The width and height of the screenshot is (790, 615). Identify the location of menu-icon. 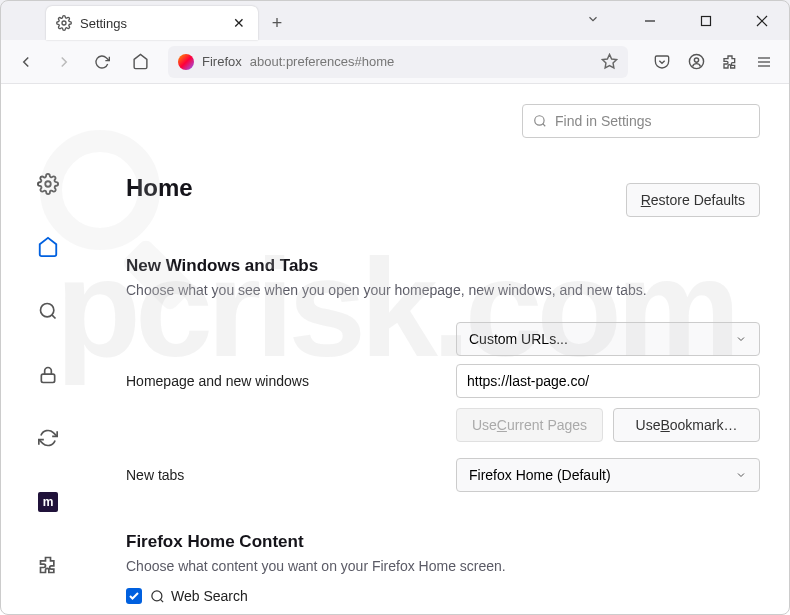
(764, 62).